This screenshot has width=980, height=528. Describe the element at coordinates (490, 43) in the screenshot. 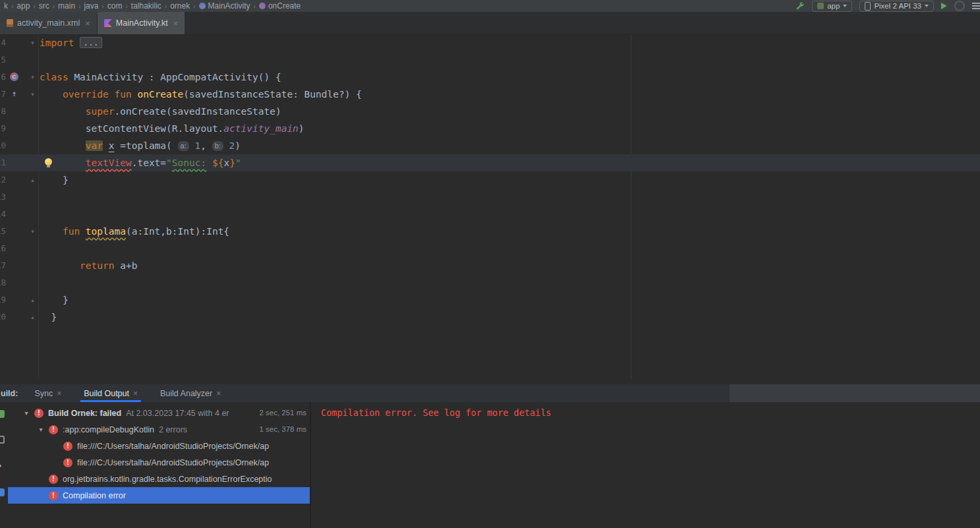

I see `editor-line: 4▾import ...` at that location.